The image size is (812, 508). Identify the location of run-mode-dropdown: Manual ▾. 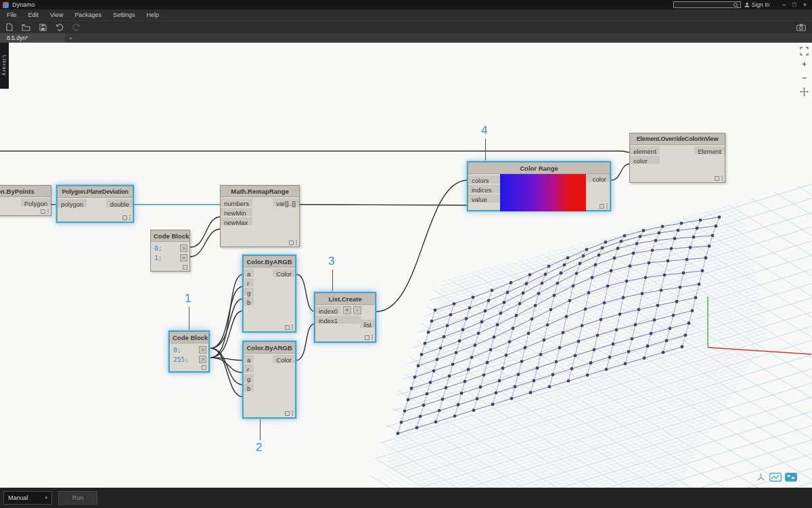
(28, 498).